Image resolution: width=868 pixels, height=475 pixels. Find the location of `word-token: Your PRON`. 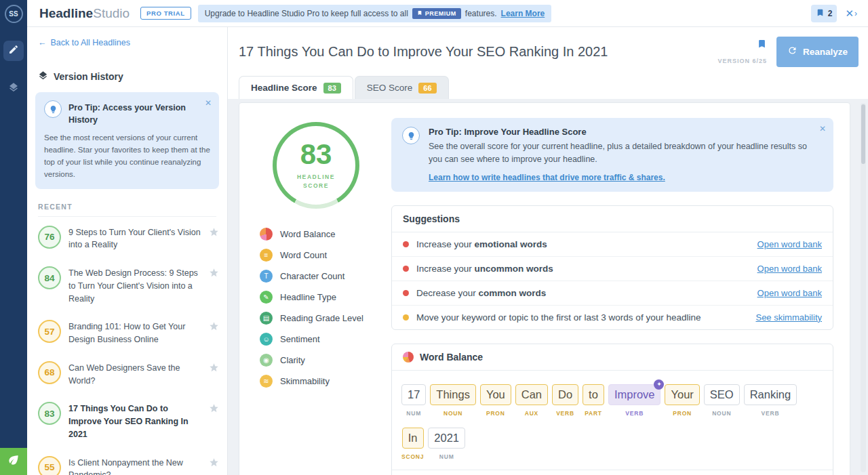

word-token: Your PRON is located at coordinates (682, 400).